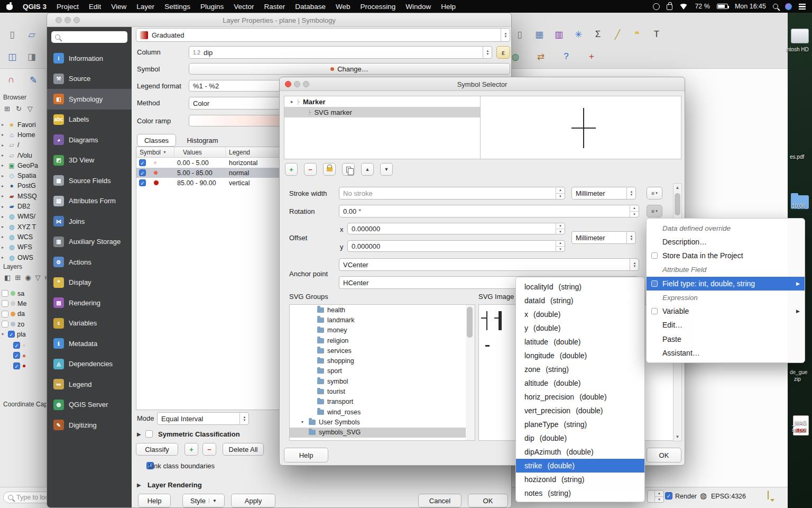 The width and height of the screenshot is (812, 508). I want to click on scroll-down-icon: ▼, so click(678, 437).